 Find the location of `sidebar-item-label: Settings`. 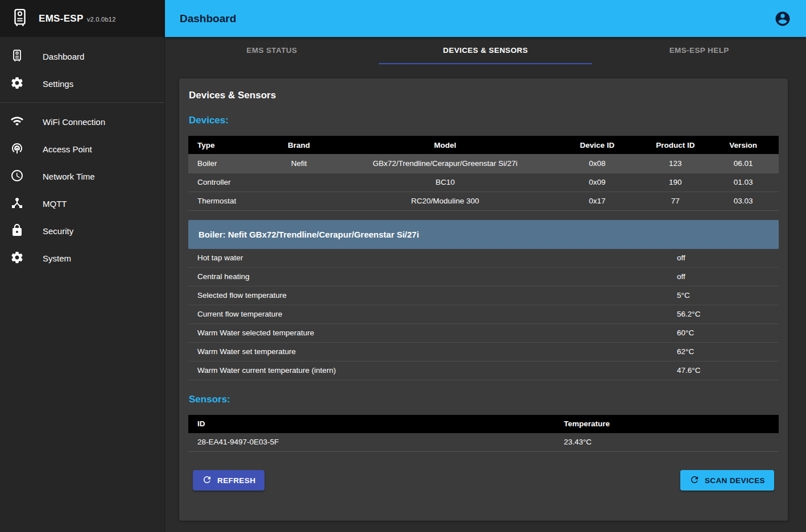

sidebar-item-label: Settings is located at coordinates (58, 84).